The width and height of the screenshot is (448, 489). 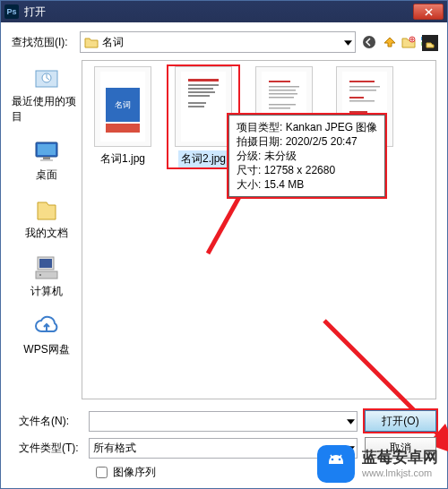 What do you see at coordinates (123, 107) in the screenshot?
I see `file-thumbnail: 名词` at bounding box center [123, 107].